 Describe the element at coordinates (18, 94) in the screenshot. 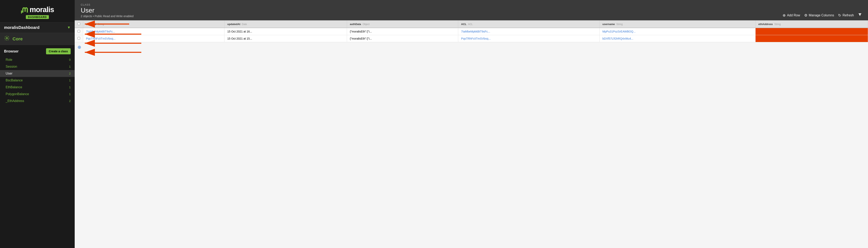

I see `class-name-polygonbalance: PolygonBalance` at that location.